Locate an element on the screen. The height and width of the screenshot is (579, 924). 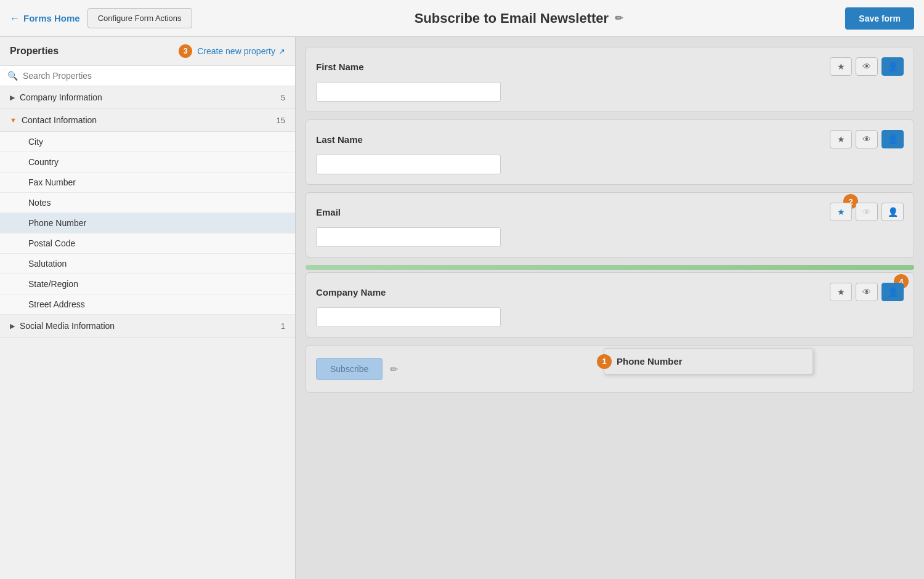
chevron-right-icon: ▶ is located at coordinates (12, 97).